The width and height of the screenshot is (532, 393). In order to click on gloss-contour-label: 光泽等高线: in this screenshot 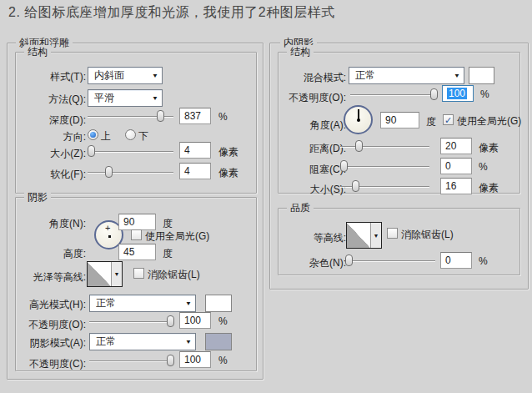, I will do `click(47, 277)`.